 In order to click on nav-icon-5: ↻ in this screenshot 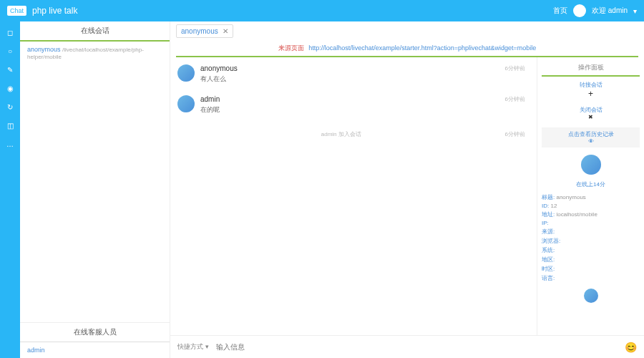, I will do `click(10, 107)`.